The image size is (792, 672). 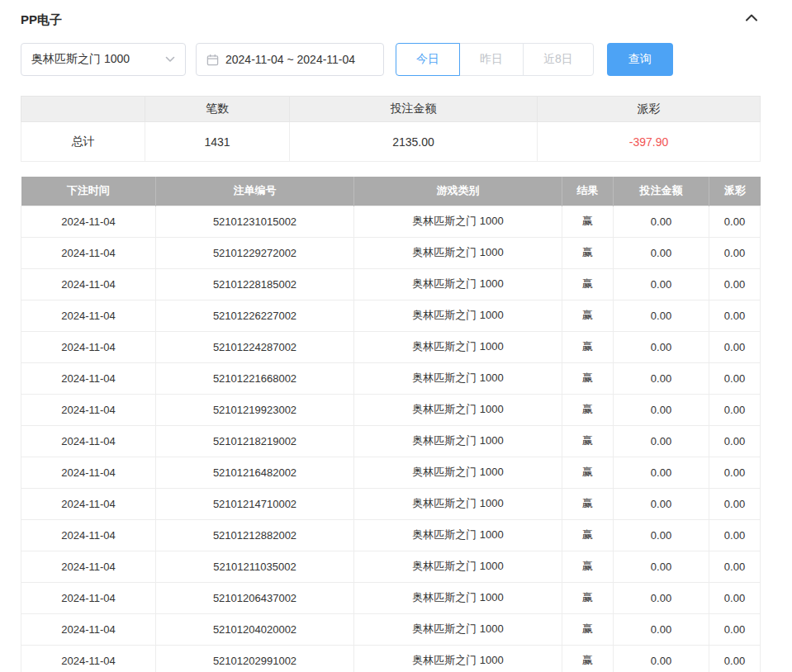 What do you see at coordinates (218, 109) in the screenshot?
I see `summary-header-count: 笔数` at bounding box center [218, 109].